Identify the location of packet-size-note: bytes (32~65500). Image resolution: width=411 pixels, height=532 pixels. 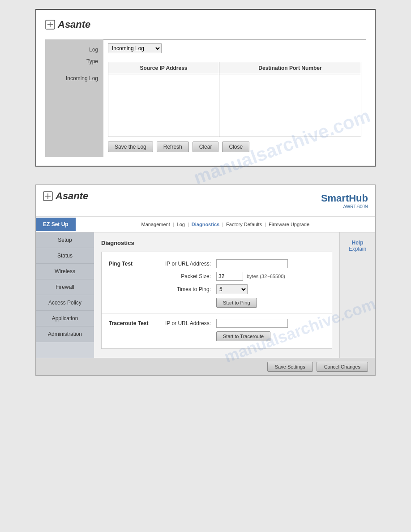
(266, 276).